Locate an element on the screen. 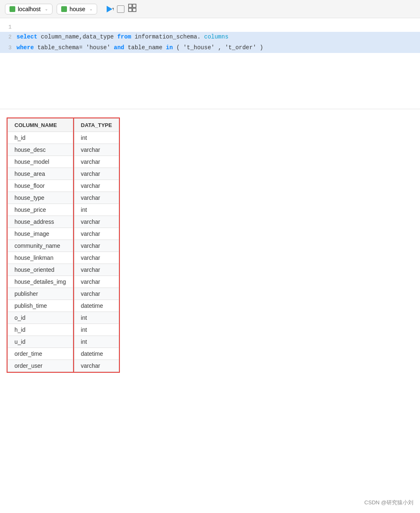 This screenshot has height=513, width=420. run-button is located at coordinates (109, 9).